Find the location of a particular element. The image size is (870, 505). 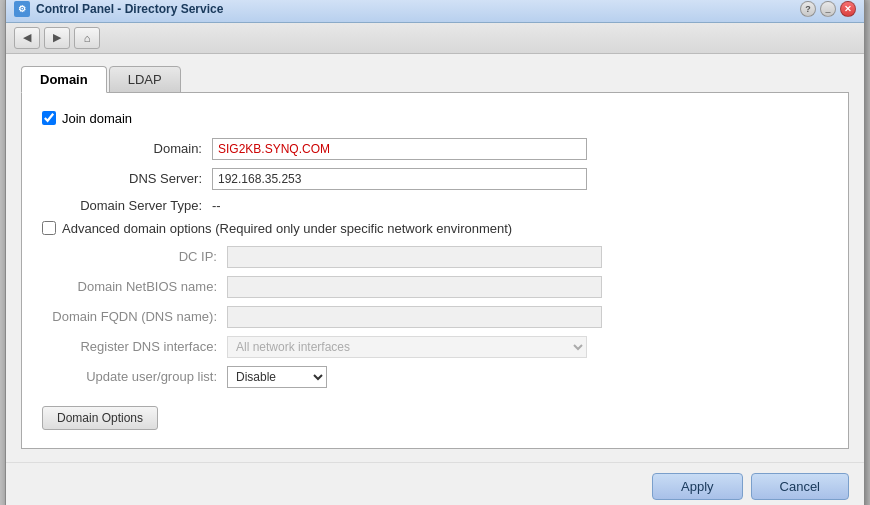

tab-ldap: LDAP is located at coordinates (145, 80).